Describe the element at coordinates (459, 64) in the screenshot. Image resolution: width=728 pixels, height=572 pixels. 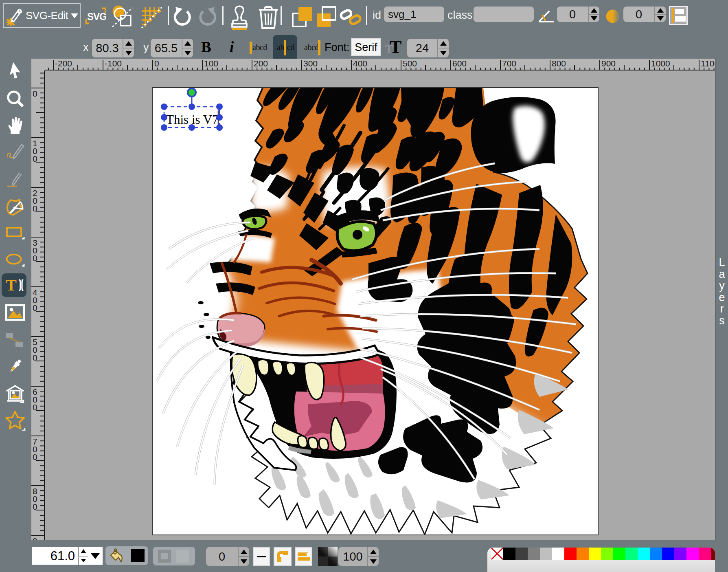
I see `svg-text: 600` at that location.